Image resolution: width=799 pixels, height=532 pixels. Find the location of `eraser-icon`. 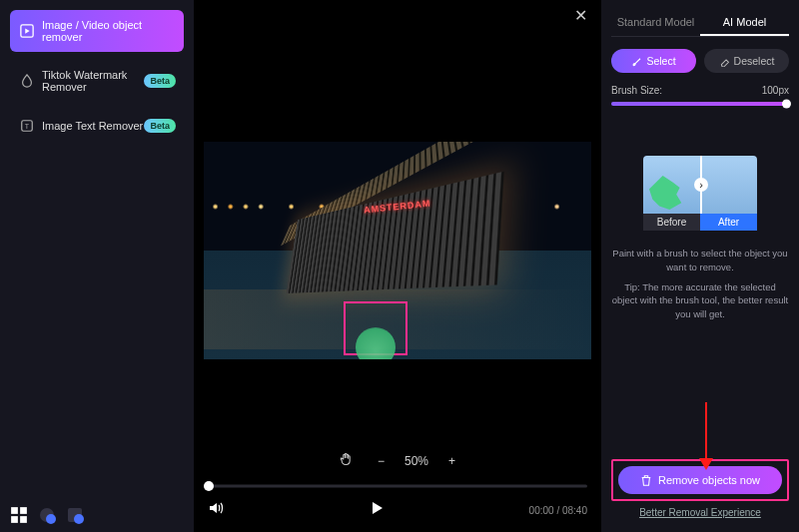

eraser-icon is located at coordinates (725, 62).